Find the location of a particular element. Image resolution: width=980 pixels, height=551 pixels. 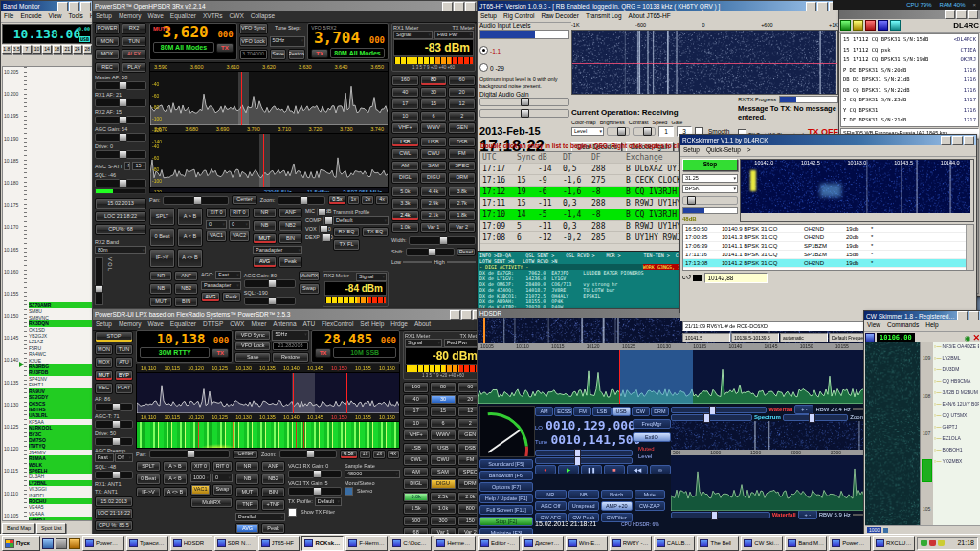

band-button: 10 is located at coordinates (415, 424).